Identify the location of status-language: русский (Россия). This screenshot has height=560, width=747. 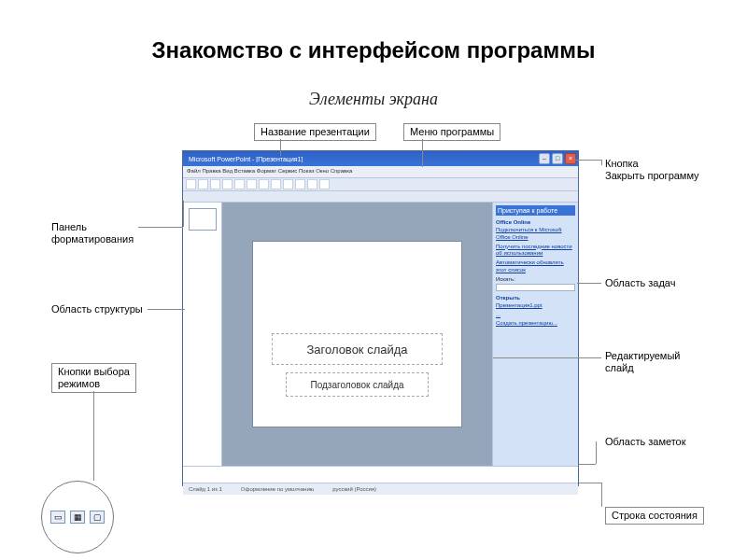
(355, 489).